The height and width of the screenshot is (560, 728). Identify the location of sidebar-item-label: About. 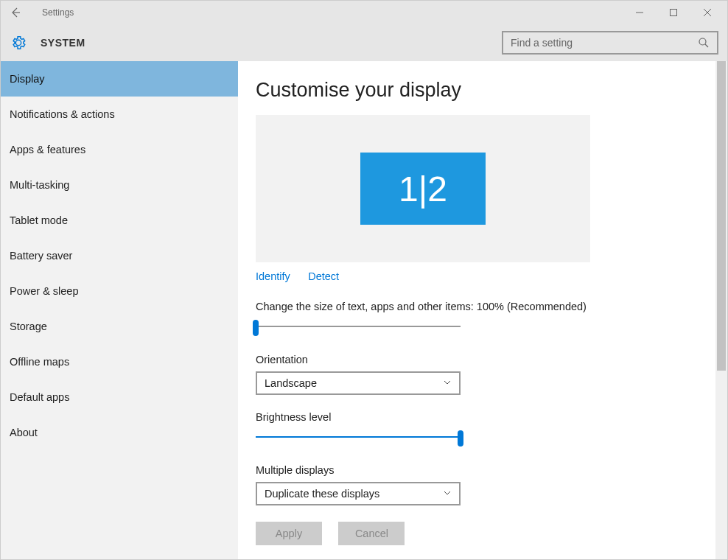
(24, 433).